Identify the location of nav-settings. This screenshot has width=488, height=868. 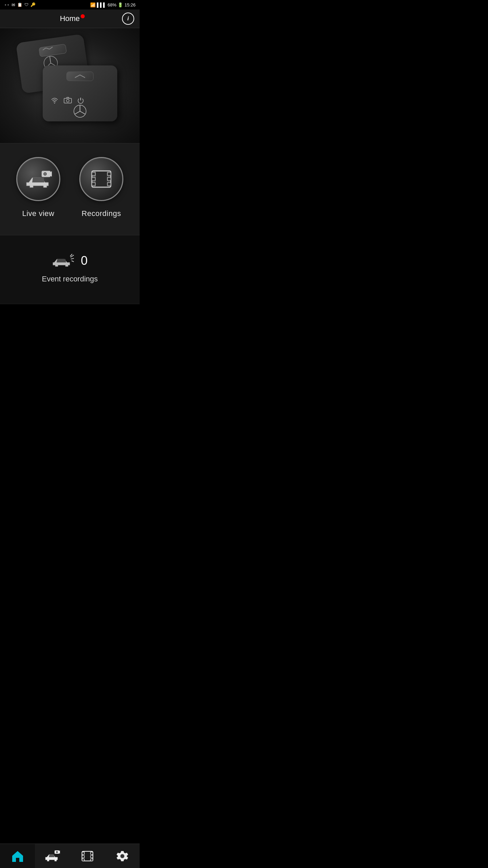
(122, 856).